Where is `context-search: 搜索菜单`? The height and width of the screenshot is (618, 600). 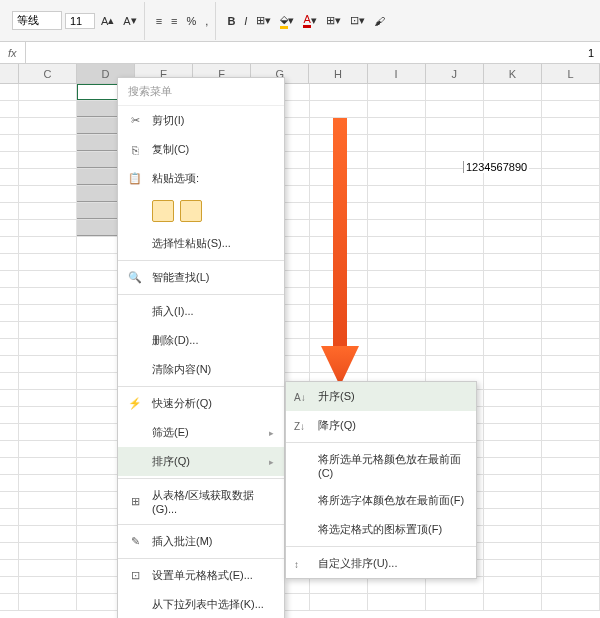 context-search: 搜索菜单 is located at coordinates (201, 92).